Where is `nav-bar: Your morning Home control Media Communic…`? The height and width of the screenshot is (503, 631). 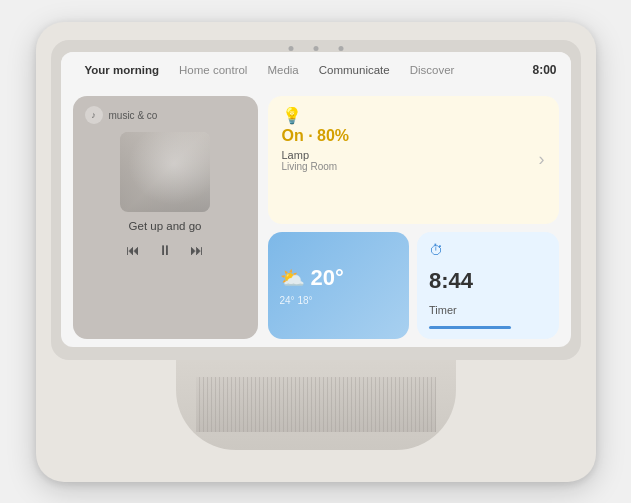 nav-bar: Your morning Home control Media Communic… is located at coordinates (316, 70).